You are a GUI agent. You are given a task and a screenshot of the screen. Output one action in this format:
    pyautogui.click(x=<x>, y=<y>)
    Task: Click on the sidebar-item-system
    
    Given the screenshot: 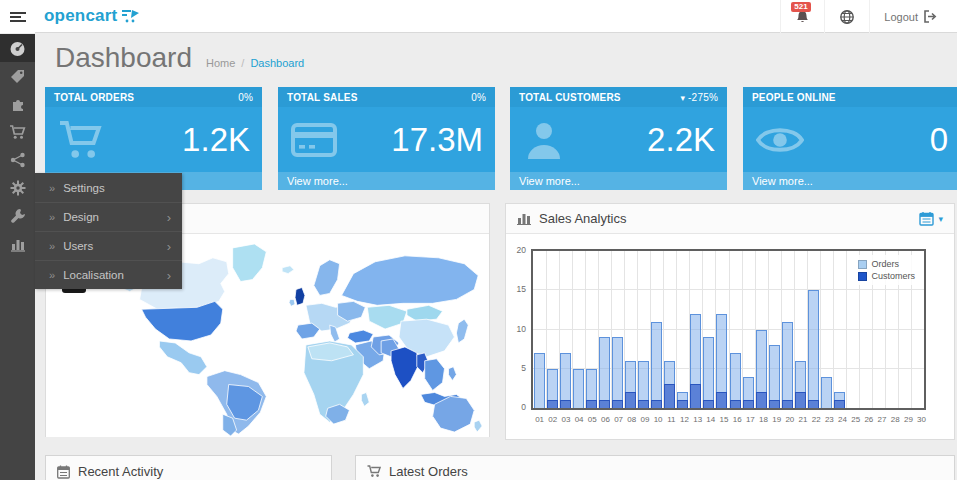 What is the action you would take?
    pyautogui.click(x=18, y=188)
    